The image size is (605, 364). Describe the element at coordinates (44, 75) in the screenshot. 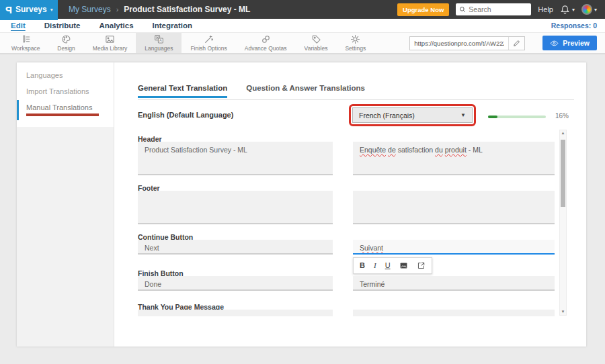

I see `sidebar-item-label: Languages` at that location.